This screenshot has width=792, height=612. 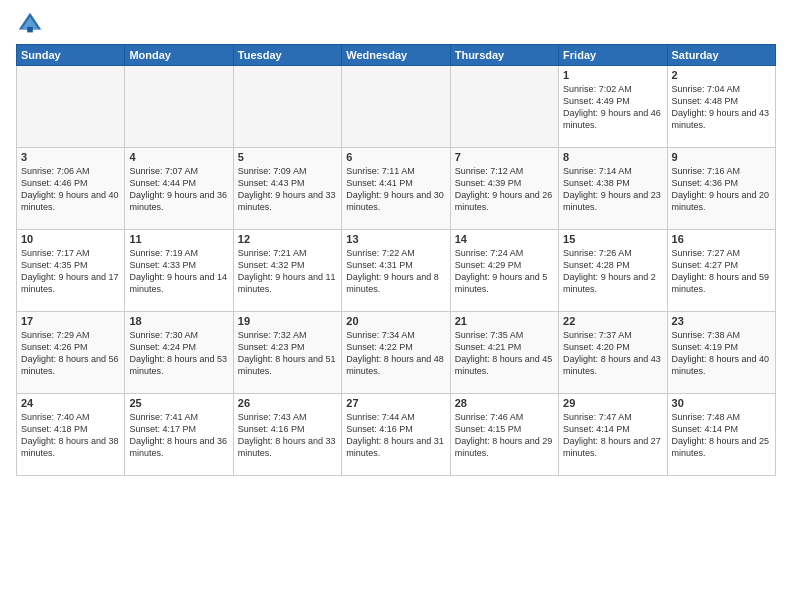 What do you see at coordinates (179, 189) in the screenshot?
I see `day-cell-4: 4Sunrise: 7:07 AM Sunset: 4:44 PM Daylig…` at bounding box center [179, 189].